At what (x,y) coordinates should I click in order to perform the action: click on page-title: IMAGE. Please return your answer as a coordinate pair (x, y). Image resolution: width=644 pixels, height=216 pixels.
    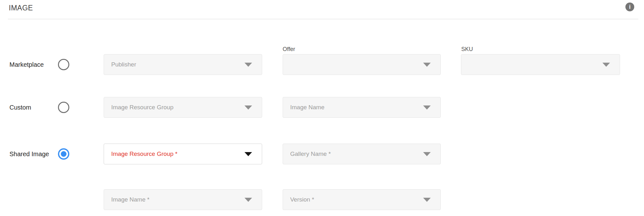
    Looking at the image, I should click on (21, 8).